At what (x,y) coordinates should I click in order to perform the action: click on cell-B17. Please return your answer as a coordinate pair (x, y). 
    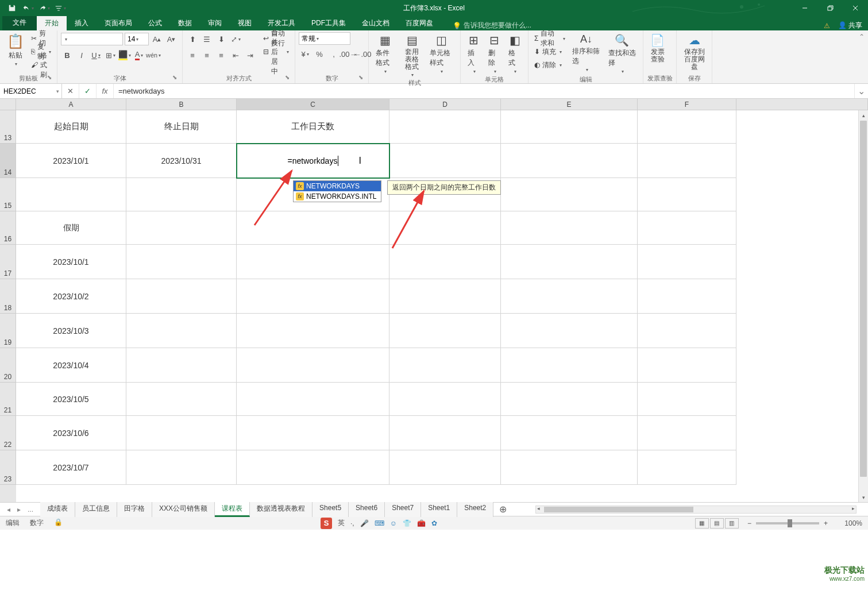
    Looking at the image, I should click on (182, 262).